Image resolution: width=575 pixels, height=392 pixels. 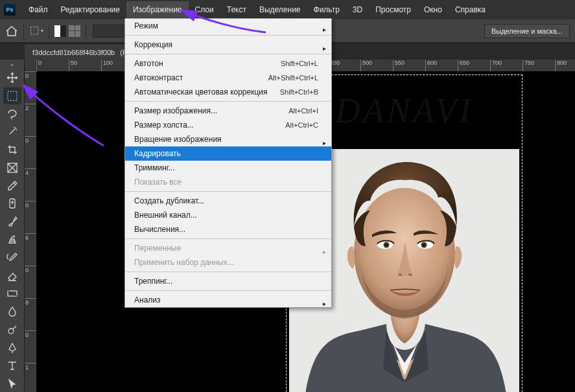 What do you see at coordinates (12, 276) in the screenshot?
I see `eraser-tool` at bounding box center [12, 276].